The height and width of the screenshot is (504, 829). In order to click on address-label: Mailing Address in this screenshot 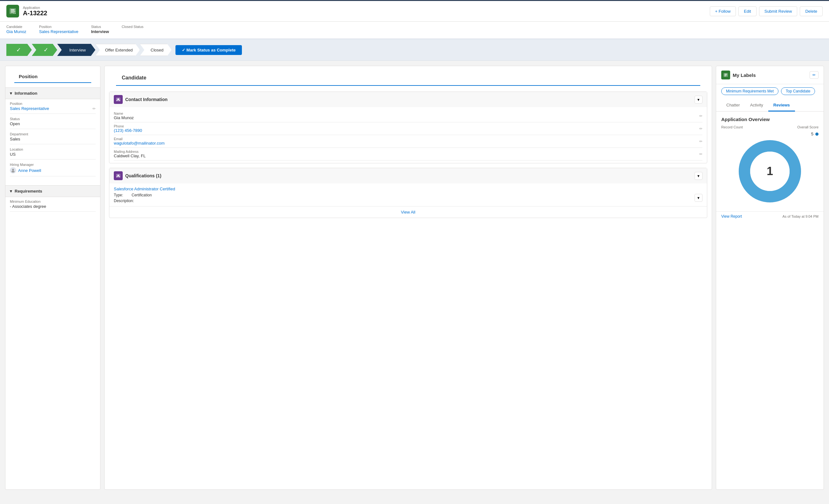, I will do `click(130, 151)`.